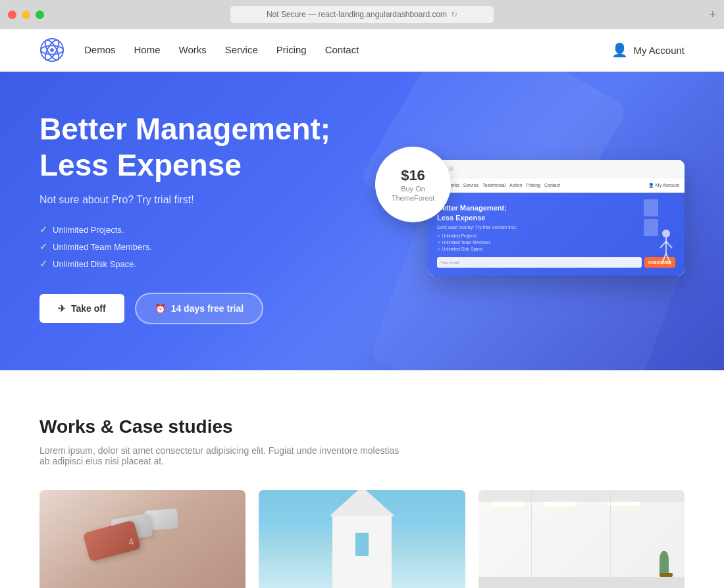 This screenshot has height=588, width=724. Describe the element at coordinates (242, 50) in the screenshot. I see `nav-item-service: Service` at that location.